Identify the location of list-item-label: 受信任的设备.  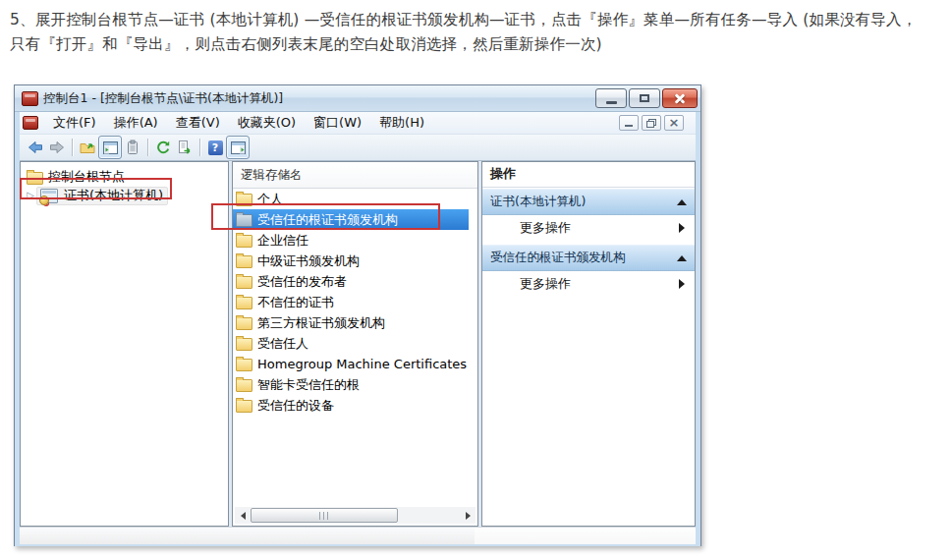
(296, 406).